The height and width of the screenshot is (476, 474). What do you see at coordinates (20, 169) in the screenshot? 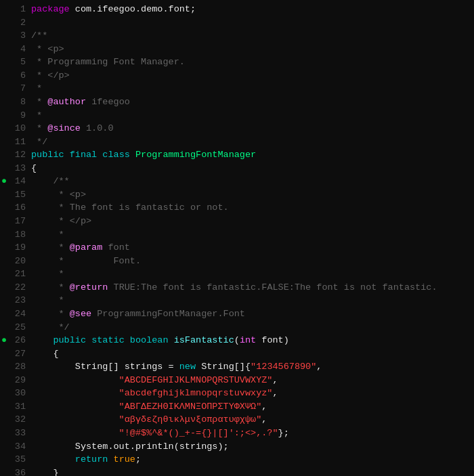
I see `line-number: 13` at bounding box center [20, 169].